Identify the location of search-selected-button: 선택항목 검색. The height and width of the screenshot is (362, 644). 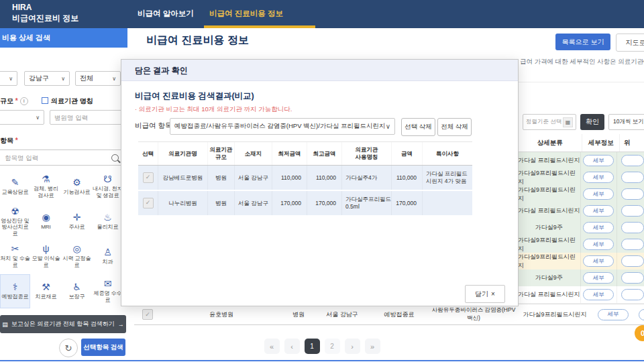
(103, 347).